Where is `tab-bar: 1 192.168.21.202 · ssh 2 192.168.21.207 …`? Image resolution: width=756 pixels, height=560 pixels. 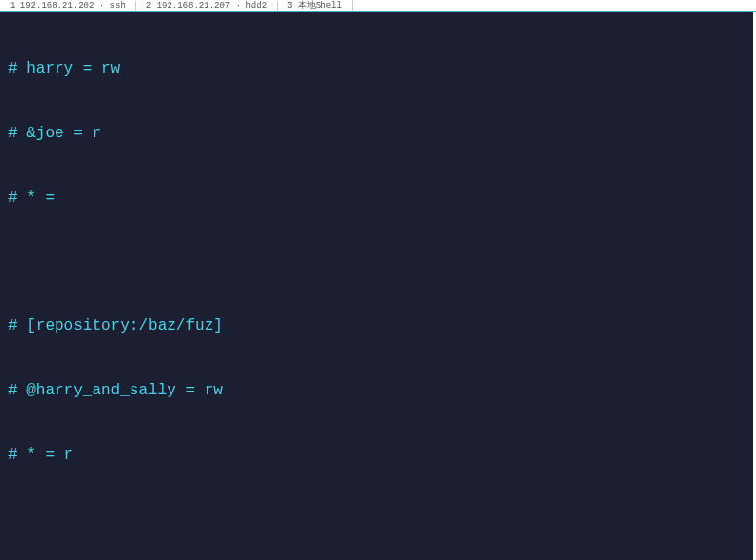 tab-bar: 1 192.168.21.202 · ssh 2 192.168.21.207 … is located at coordinates (378, 6).